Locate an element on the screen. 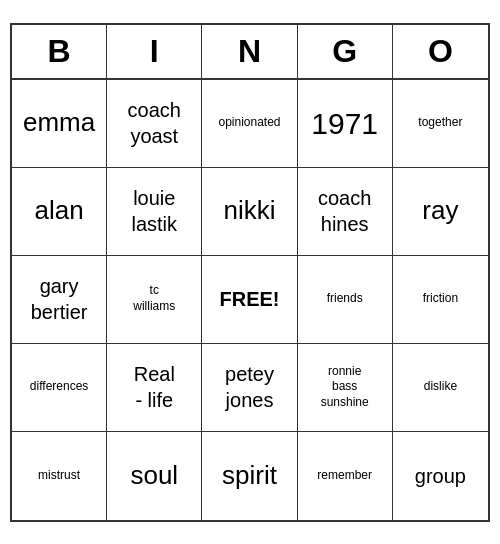 Image resolution: width=500 pixels, height=544 pixels. bingo-cell: peteyjones is located at coordinates (250, 388).